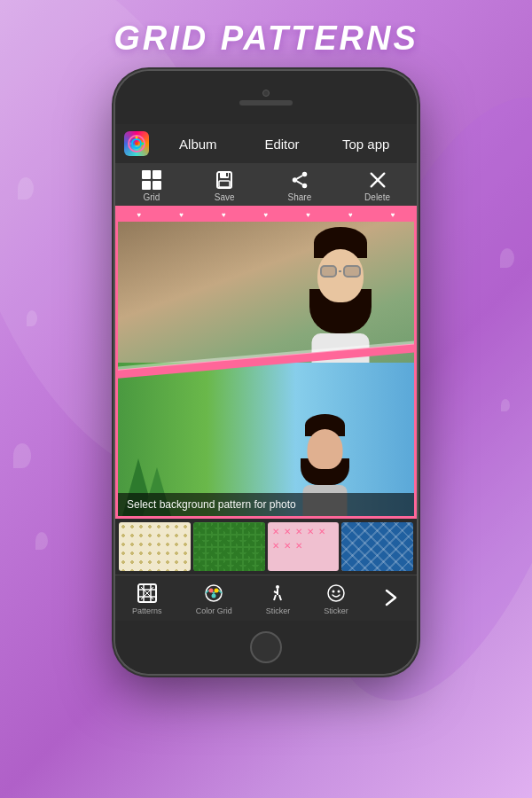  I want to click on phone-bottom, so click(266, 647).